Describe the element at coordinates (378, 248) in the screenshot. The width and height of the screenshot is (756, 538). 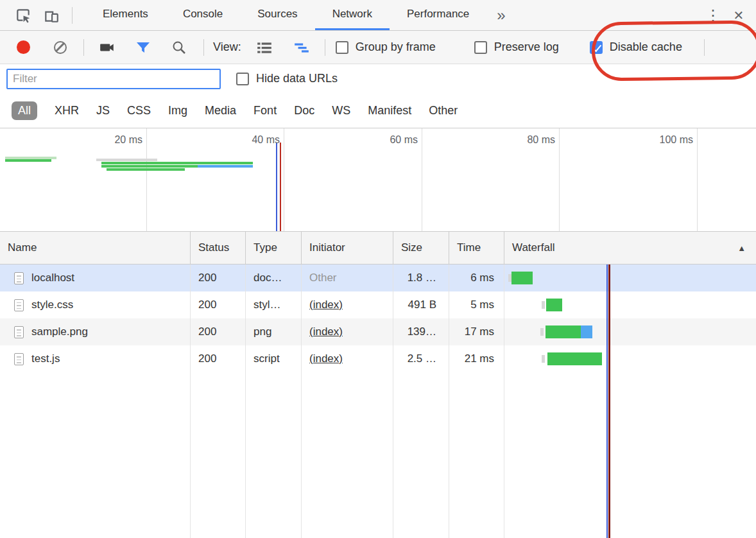
I see `requests-table-header: Name Status Type Initiator Size Time Wat…` at that location.